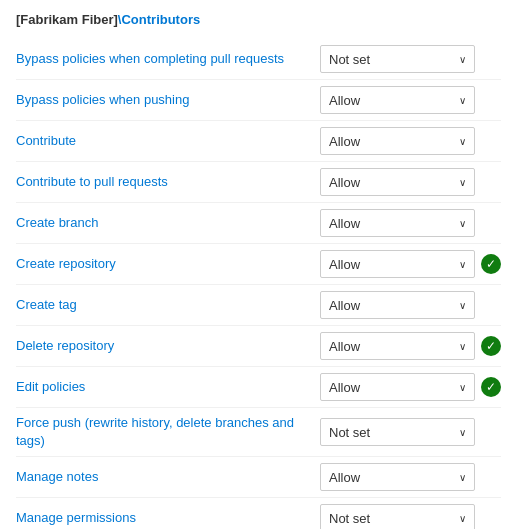 The image size is (517, 529). I want to click on group-title: [Fabrikam Fiber]\Contributors, so click(258, 20).